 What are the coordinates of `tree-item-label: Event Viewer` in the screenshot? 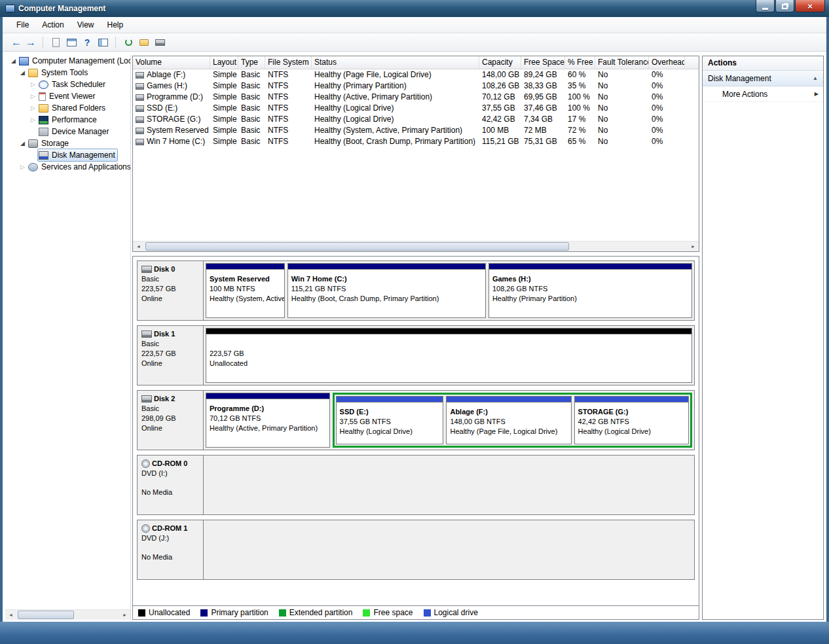 It's located at (72, 96).